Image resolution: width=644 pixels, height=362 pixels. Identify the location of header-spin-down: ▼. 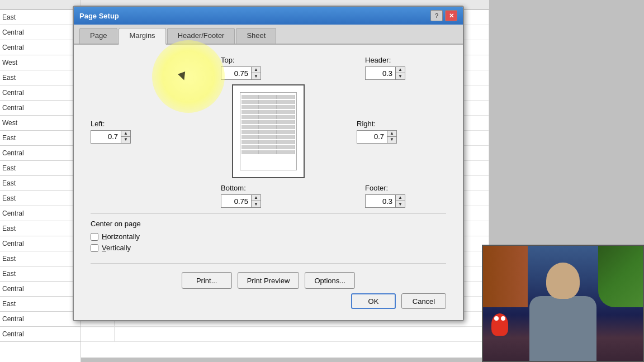
(400, 76).